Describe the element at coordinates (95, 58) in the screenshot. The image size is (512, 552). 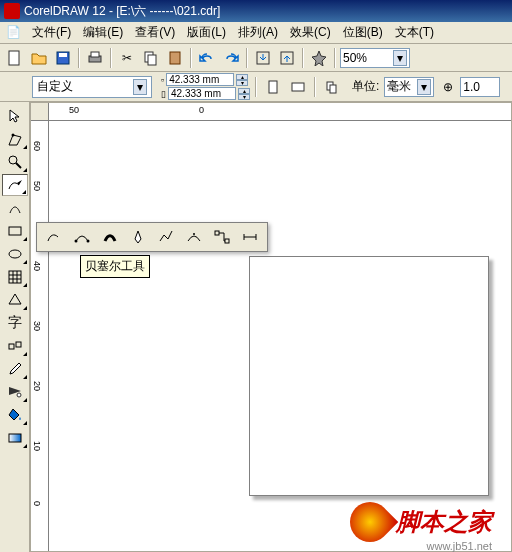
I see `print-button` at that location.